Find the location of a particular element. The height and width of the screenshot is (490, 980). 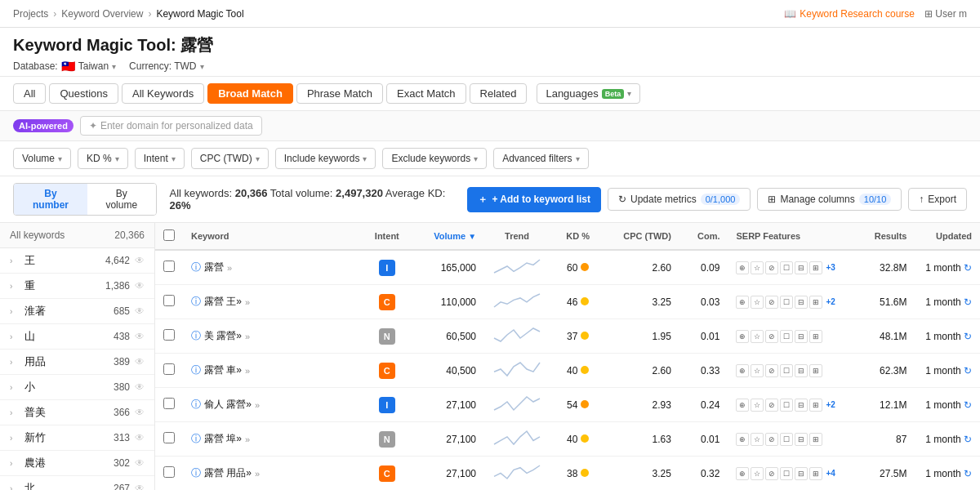

select-all-checkbox is located at coordinates (169, 235).